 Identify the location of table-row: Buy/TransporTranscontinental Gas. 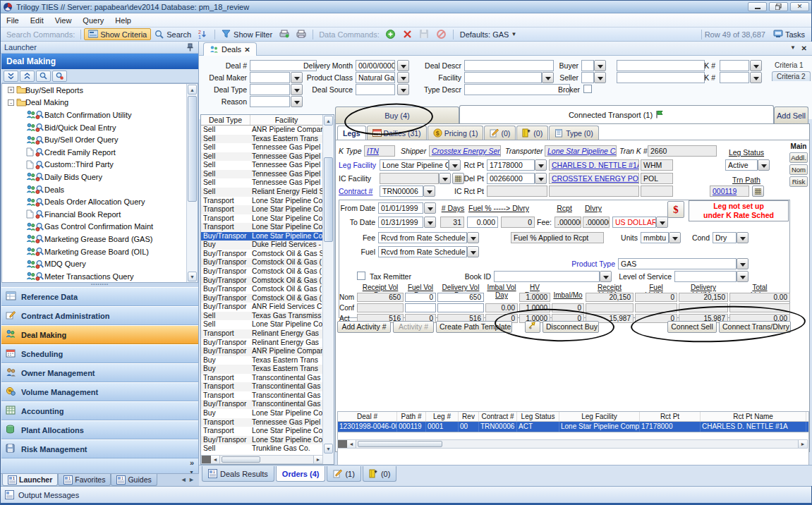
(262, 405).